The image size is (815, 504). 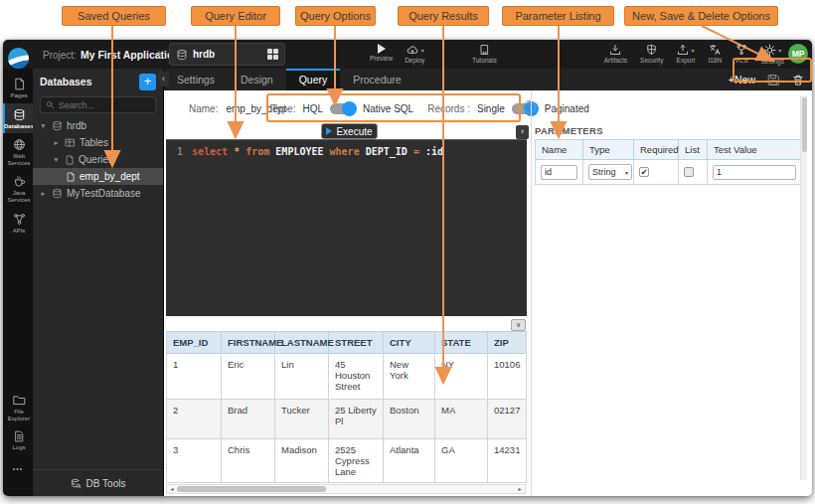 What do you see at coordinates (283, 109) in the screenshot?
I see `type-label: Type:` at bounding box center [283, 109].